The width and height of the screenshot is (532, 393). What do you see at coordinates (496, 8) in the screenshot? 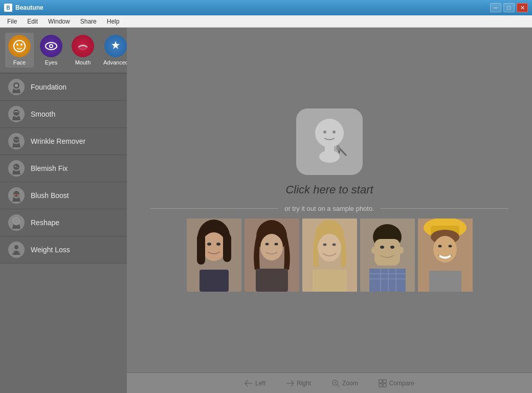
I see `minimize-button: ─` at bounding box center [496, 8].